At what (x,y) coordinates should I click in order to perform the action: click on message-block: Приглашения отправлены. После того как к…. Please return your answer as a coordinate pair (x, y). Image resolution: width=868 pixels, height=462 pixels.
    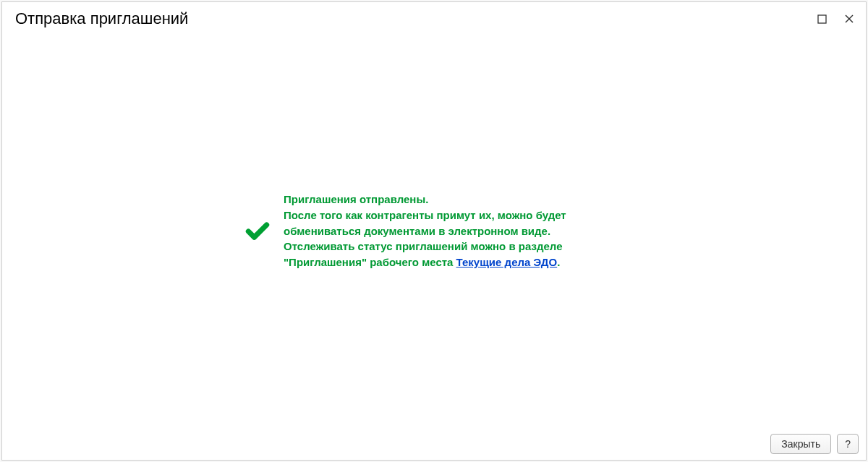
    Looking at the image, I should click on (434, 231).